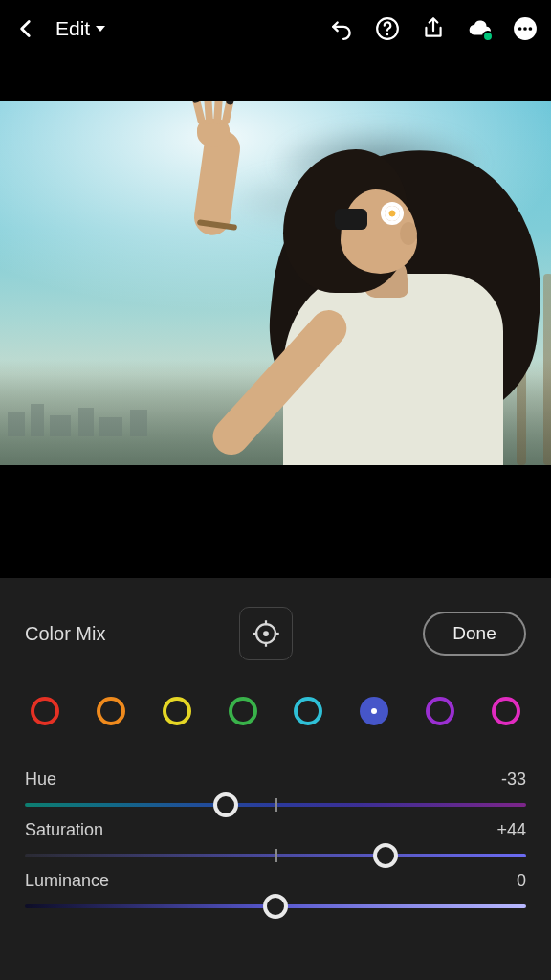 This screenshot has width=551, height=980. What do you see at coordinates (521, 880) in the screenshot?
I see `luminance-value: 0` at bounding box center [521, 880].